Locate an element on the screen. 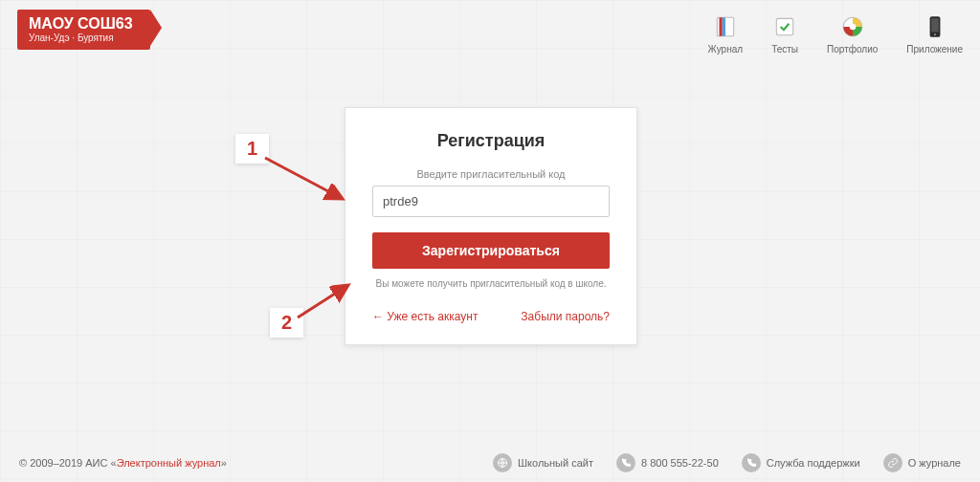 This screenshot has width=980, height=482. copyright-prefix: © 2009–2019 АИС « is located at coordinates (68, 463).